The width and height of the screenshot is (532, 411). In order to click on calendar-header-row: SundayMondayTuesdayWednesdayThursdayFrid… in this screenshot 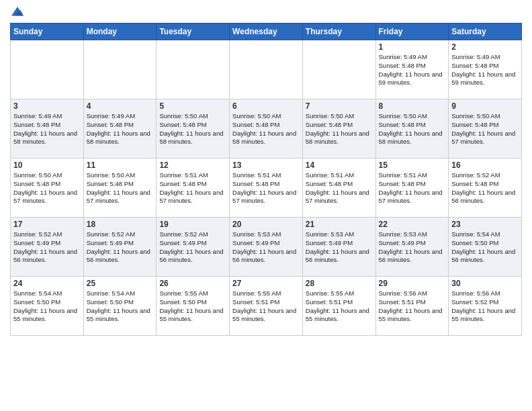, I will do `click(266, 32)`.